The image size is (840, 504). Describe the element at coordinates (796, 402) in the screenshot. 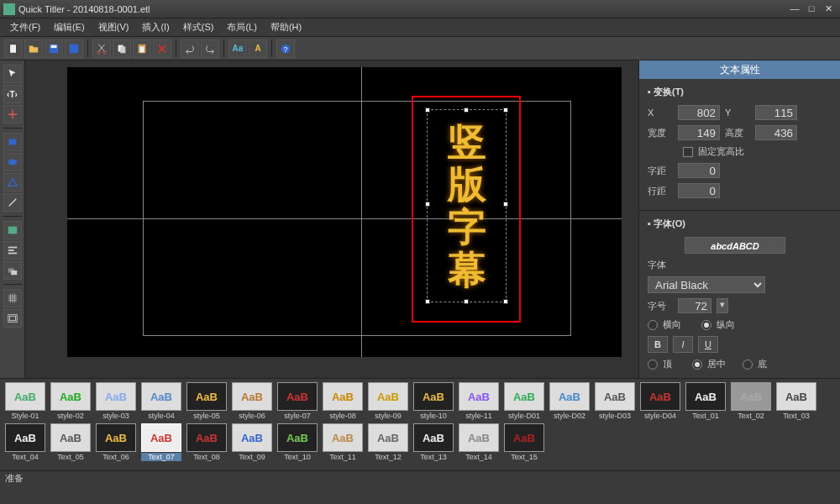

I see `style-item: AaBText_03` at that location.